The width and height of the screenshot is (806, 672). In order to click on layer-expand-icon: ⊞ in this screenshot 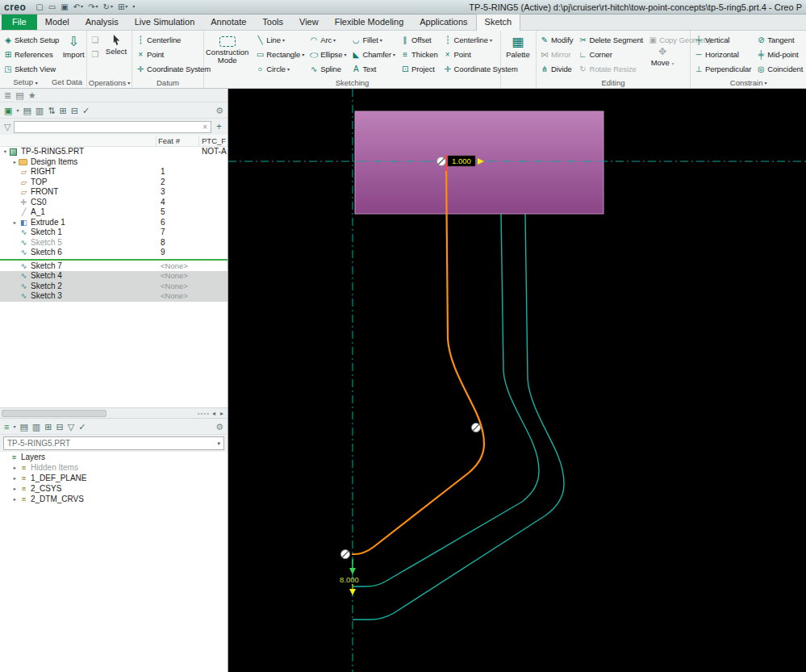, I will do `click(48, 427)`.